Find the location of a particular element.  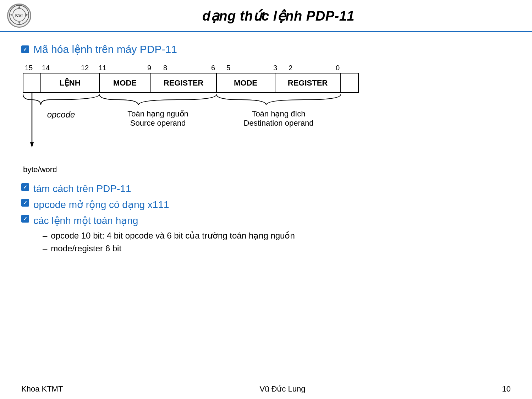

svg-text: 2 is located at coordinates (290, 68).